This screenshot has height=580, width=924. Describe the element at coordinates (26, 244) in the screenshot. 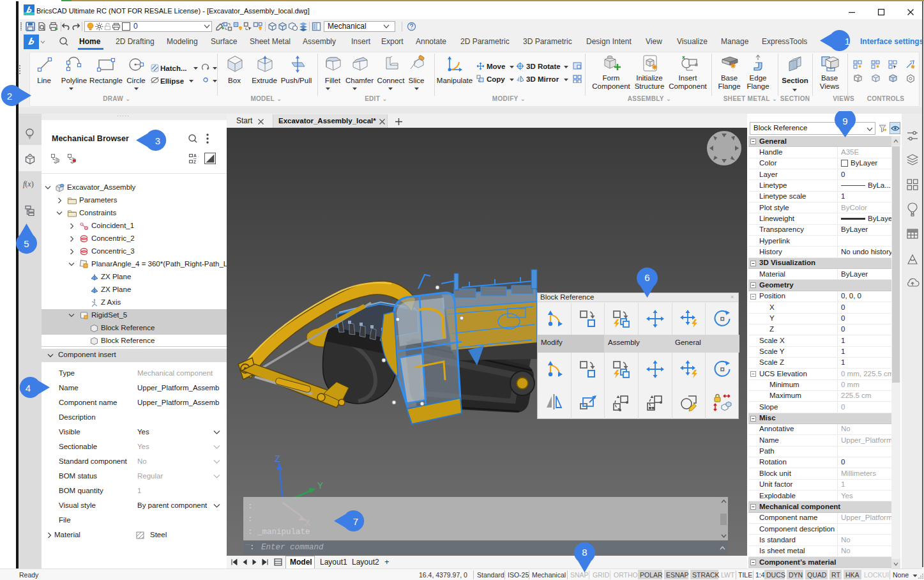

I see `svg-text: 5` at that location.